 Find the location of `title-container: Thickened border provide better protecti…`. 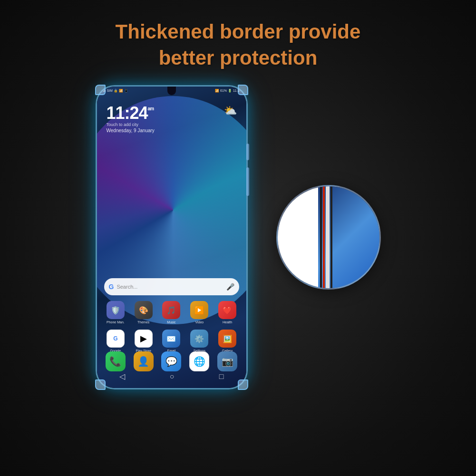

title-container: Thickened border provide better protecti… is located at coordinates (238, 45).